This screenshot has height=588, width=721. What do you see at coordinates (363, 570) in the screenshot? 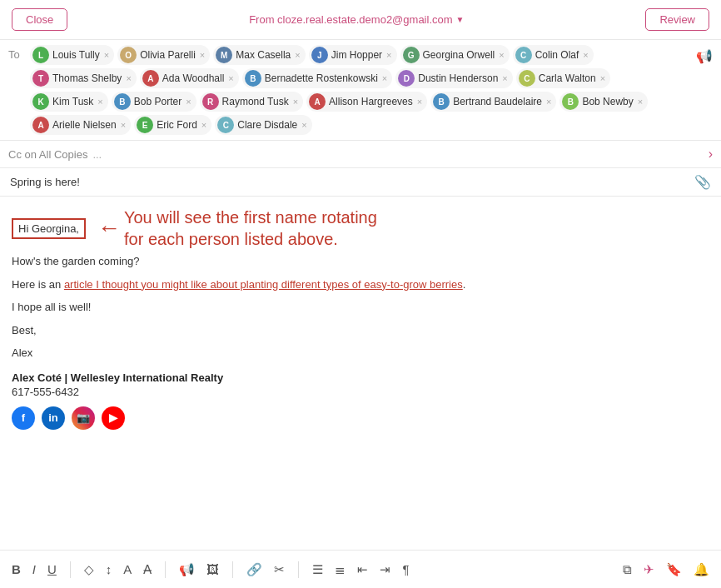
I see `outdent-icon: ⇤` at bounding box center [363, 570].